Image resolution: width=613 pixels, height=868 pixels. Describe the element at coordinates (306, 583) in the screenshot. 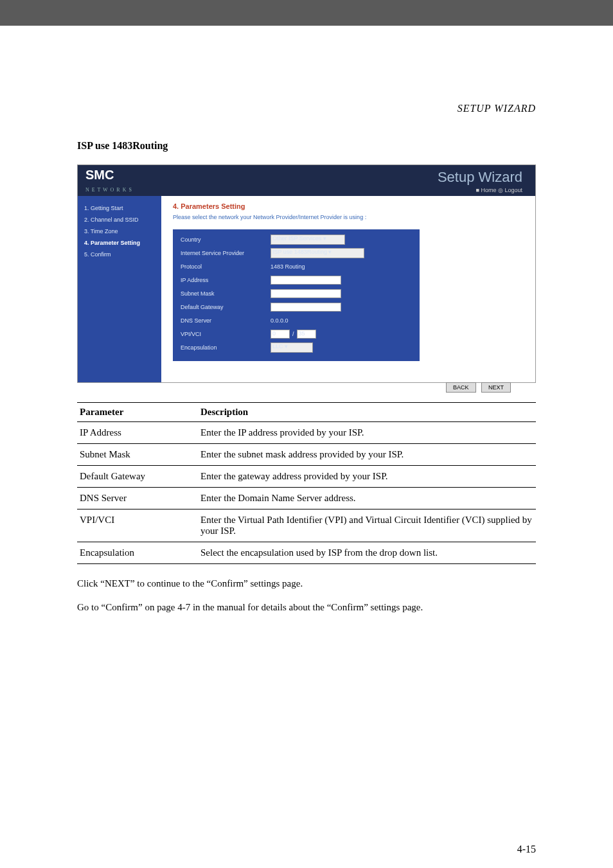

I see `body-paragraph-1: Click “NEXT” to continue to the “Confirm…` at that location.